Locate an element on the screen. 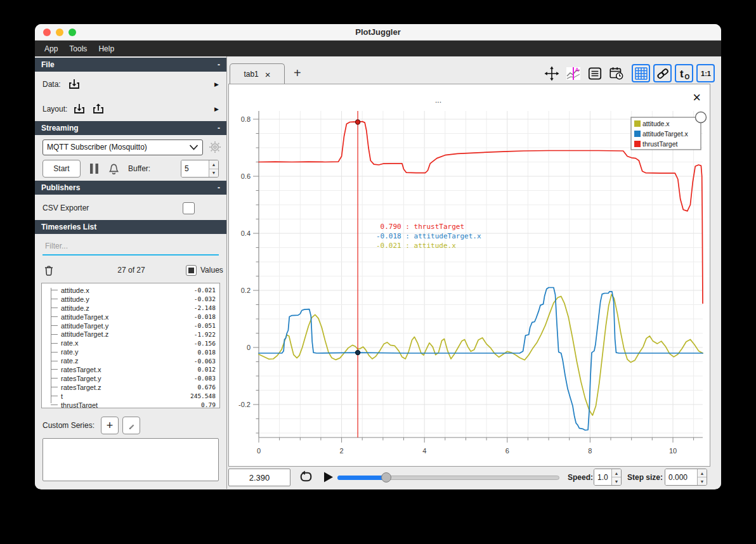 This screenshot has width=756, height=544. datetime-scale-button is located at coordinates (616, 74).